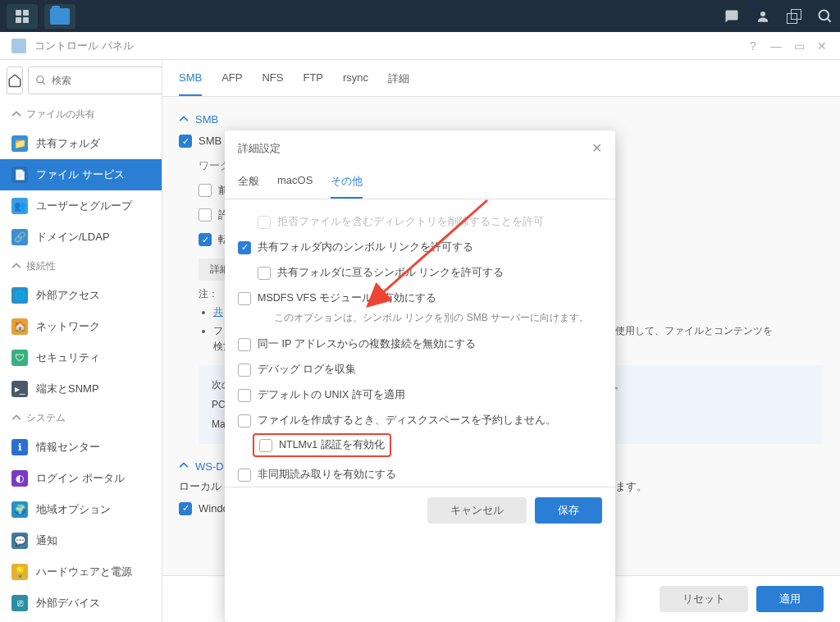  I want to click on section-file-sharing: ファイルの共有, so click(80, 115).